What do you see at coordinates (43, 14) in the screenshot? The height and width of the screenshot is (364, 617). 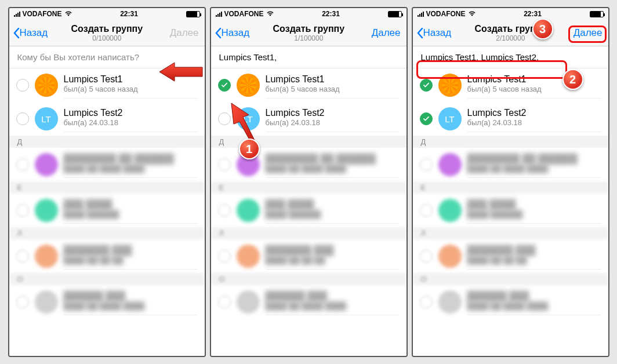 I see `status-left: VODAFONE` at bounding box center [43, 14].